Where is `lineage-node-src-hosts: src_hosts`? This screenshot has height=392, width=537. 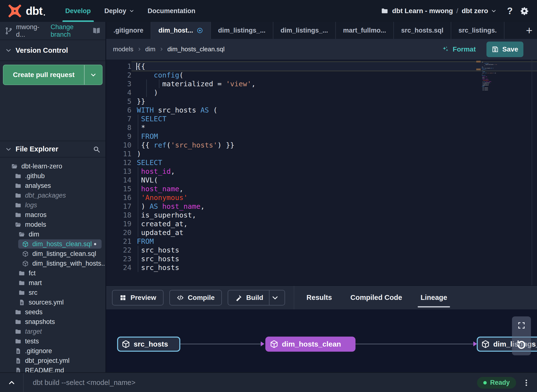 lineage-node-src-hosts: src_hosts is located at coordinates (149, 344).